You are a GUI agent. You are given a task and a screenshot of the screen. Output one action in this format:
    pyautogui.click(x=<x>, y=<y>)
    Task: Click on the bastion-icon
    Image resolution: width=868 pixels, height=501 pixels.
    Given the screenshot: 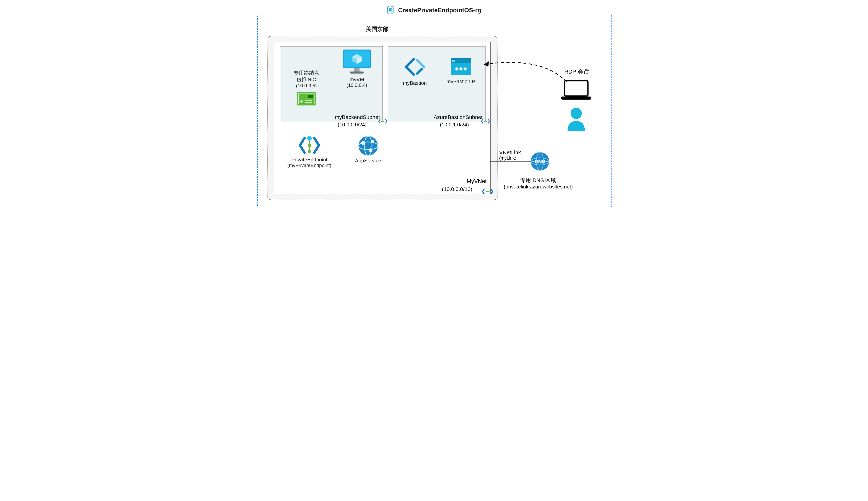 What is the action you would take?
    pyautogui.click(x=415, y=68)
    